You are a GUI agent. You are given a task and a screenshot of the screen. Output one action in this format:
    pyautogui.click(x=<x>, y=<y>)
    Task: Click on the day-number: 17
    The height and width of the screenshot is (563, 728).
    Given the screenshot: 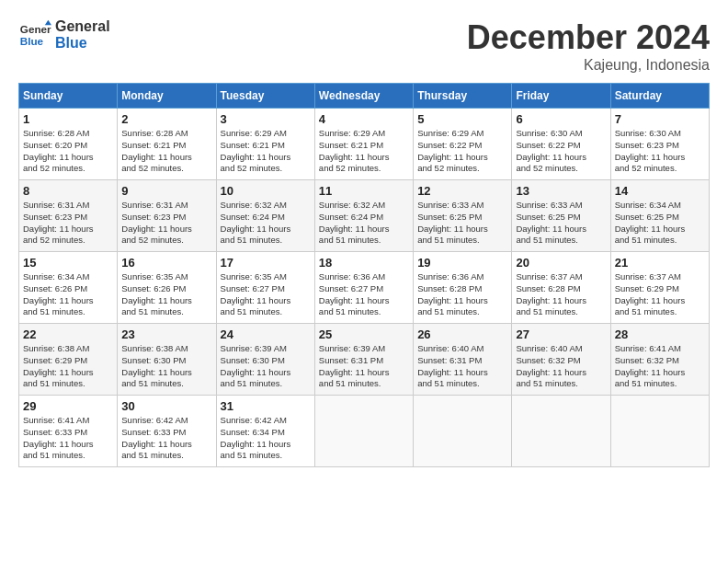 What is the action you would take?
    pyautogui.click(x=266, y=263)
    